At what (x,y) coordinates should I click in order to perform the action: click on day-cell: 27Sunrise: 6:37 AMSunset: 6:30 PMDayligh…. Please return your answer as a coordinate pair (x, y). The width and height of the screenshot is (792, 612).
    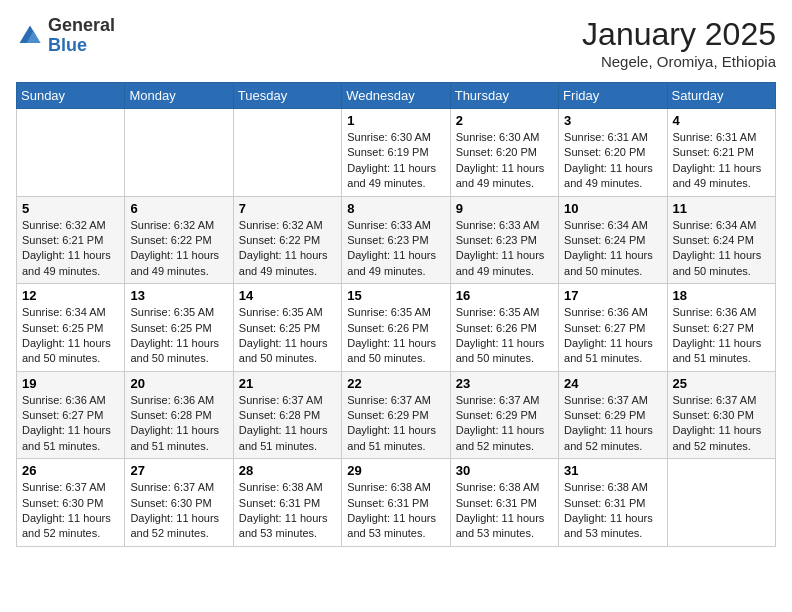
    Looking at the image, I should click on (179, 503).